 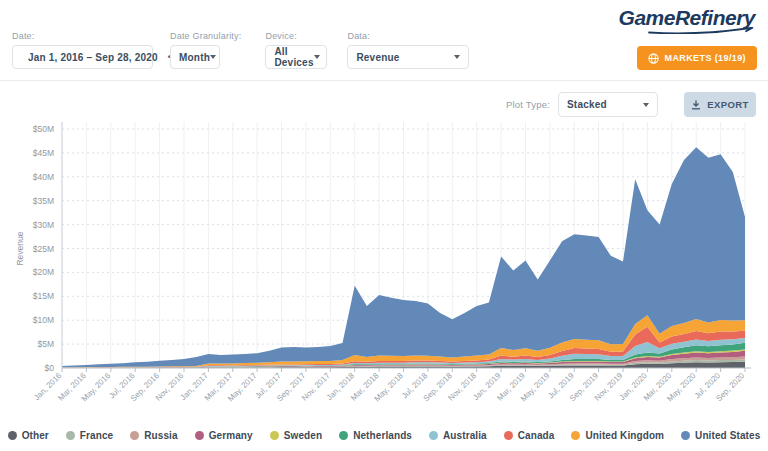 What do you see at coordinates (44, 249) in the screenshot?
I see `y-tick-label: $25M` at bounding box center [44, 249].